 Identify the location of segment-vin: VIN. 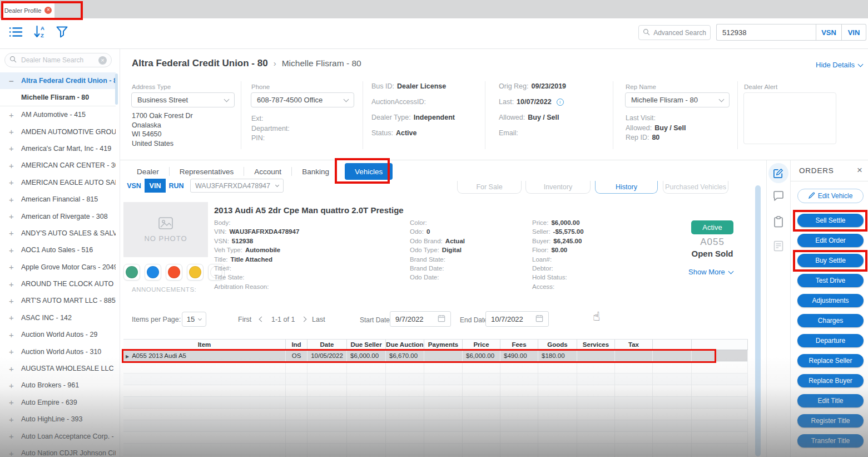
(155, 186).